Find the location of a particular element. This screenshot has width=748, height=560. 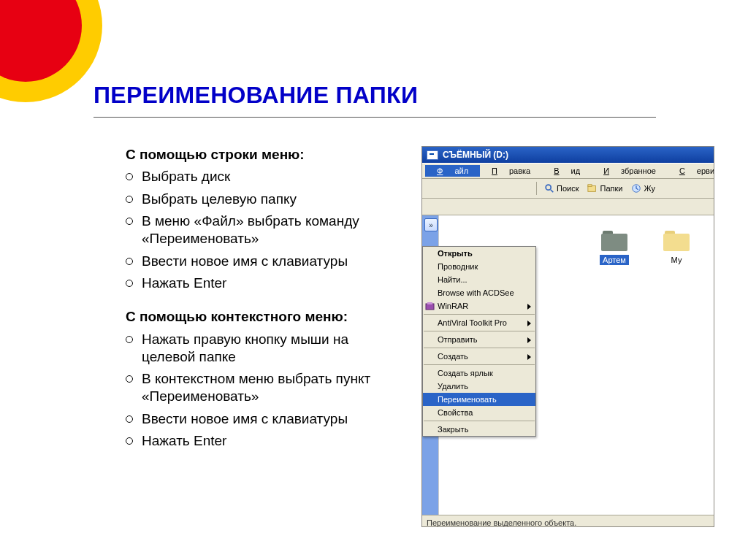

ctx-item: AntiViral Toolkit Pro is located at coordinates (479, 323).